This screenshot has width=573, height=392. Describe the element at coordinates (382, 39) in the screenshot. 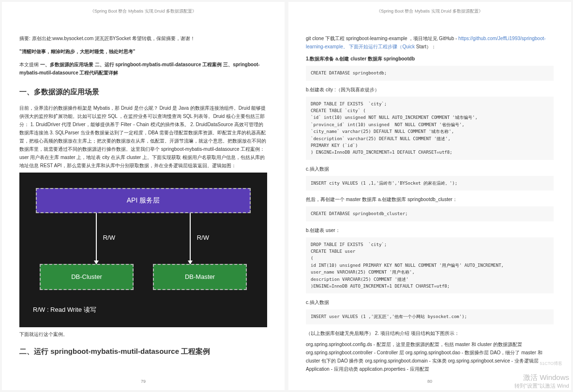

I see `gitclone-text-a: git clone 下载工程 springboot-learning-examp…` at that location.